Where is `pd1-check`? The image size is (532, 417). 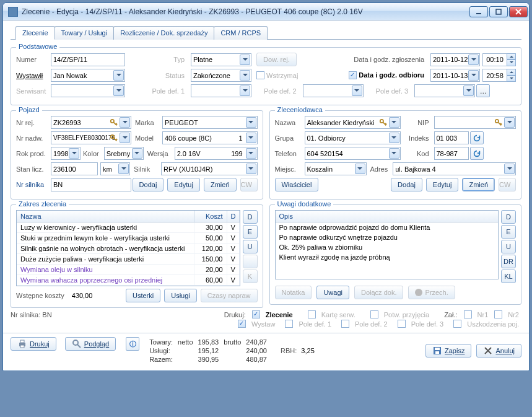
pd1-check is located at coordinates (289, 323).